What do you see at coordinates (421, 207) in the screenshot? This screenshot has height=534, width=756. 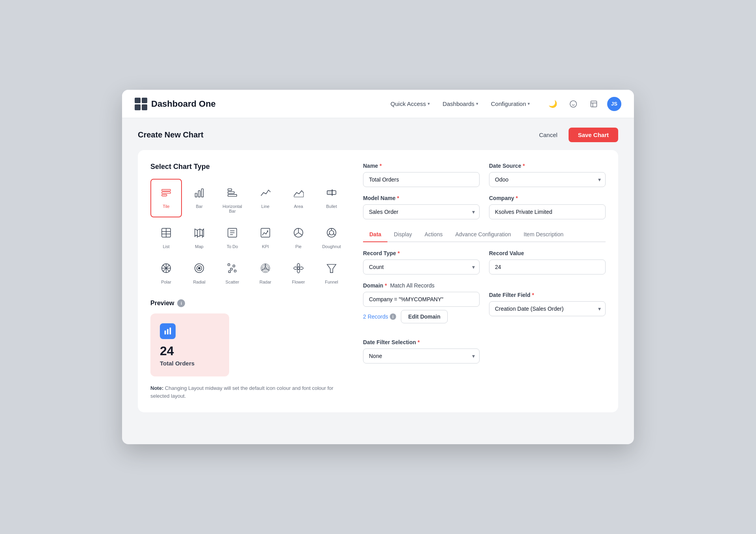 I see `form-group-model: Model Name * Sales Order ▾` at bounding box center [421, 207].